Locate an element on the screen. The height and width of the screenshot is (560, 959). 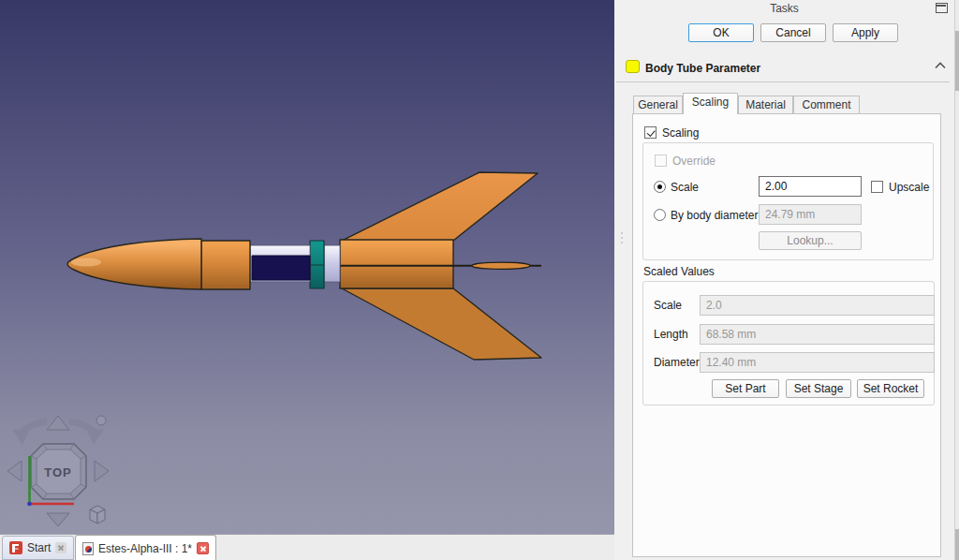
override-checkbox-label: Override is located at coordinates (694, 161).